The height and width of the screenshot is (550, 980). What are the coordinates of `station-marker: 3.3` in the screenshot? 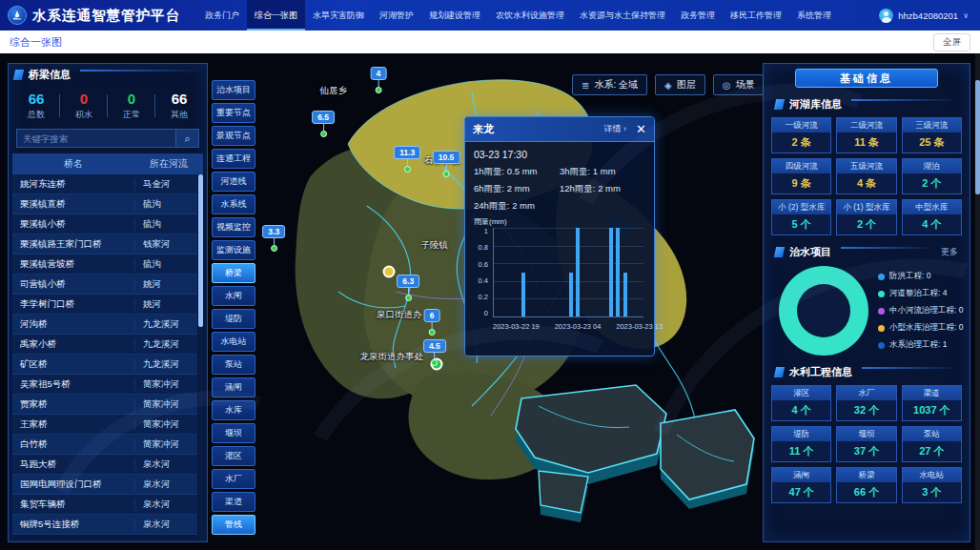 It's located at (274, 238).